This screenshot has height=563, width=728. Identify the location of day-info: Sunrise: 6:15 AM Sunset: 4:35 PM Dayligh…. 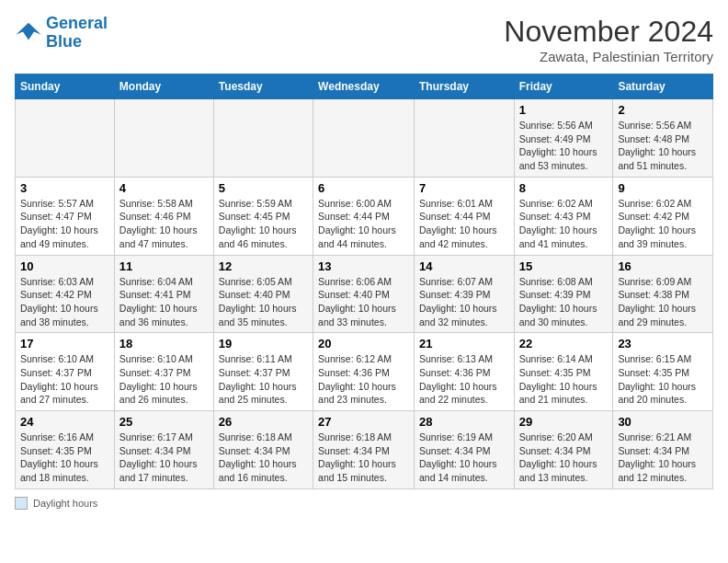
(663, 379).